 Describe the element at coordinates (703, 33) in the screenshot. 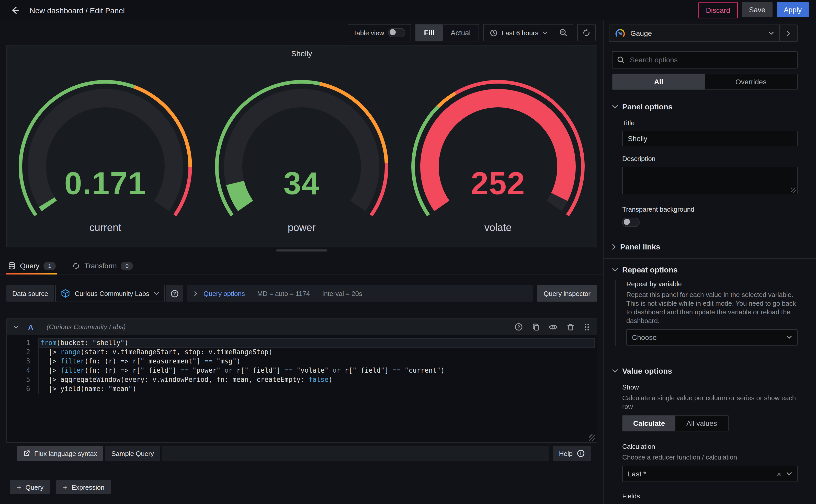

I see `visualization-picker: 79 Gauge` at that location.